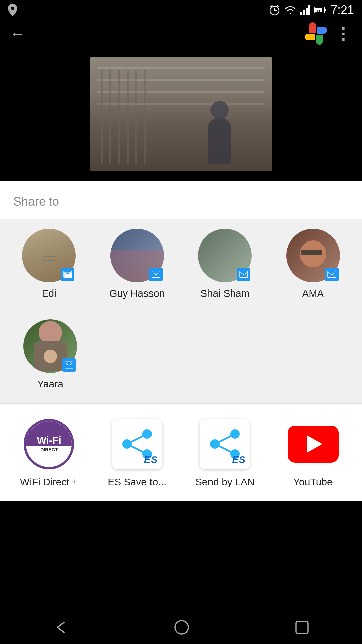  I want to click on contact-shai-sham: Shai Sham, so click(225, 264).